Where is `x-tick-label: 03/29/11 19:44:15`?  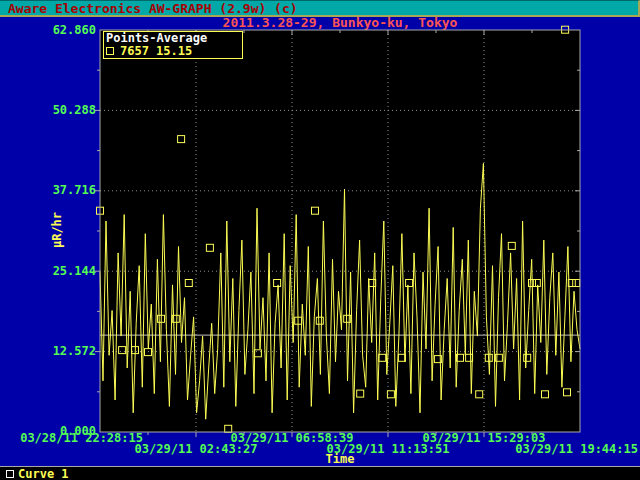
x-tick-label: 03/29/11 19:44:15 is located at coordinates (576, 450).